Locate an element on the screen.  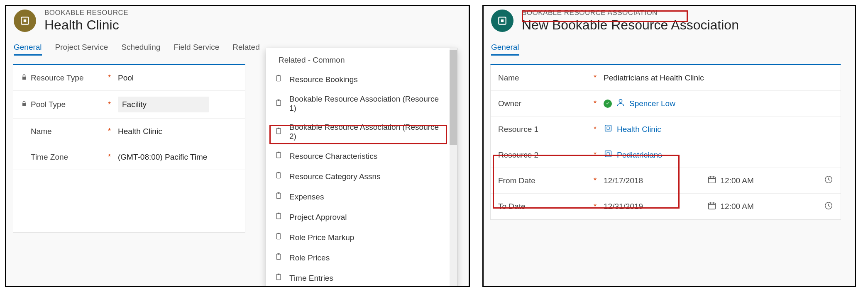
related-menu-item: Role Price Markup is located at coordinates (358, 237).